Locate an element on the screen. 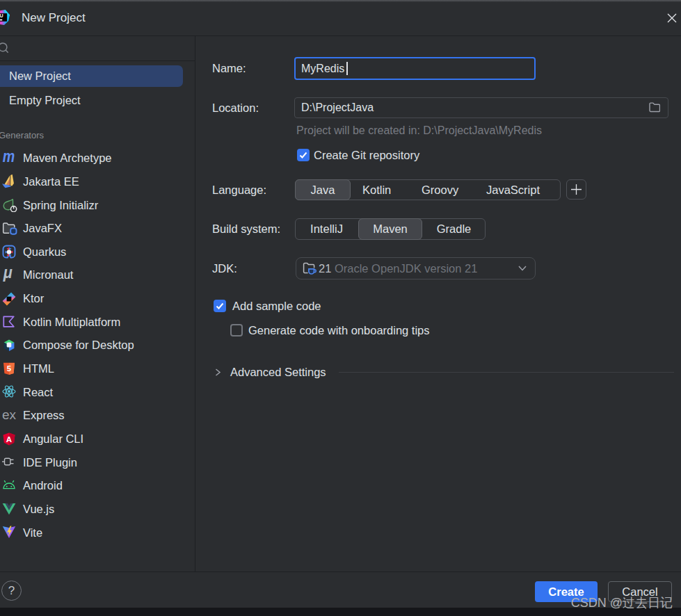 This screenshot has width=681, height=616. svg-text: 5 is located at coordinates (10, 368).